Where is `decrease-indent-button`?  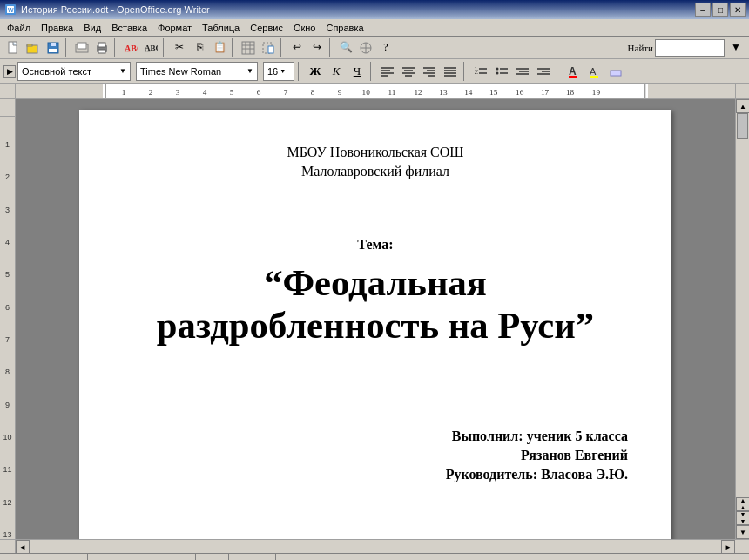 decrease-indent-button is located at coordinates (523, 71).